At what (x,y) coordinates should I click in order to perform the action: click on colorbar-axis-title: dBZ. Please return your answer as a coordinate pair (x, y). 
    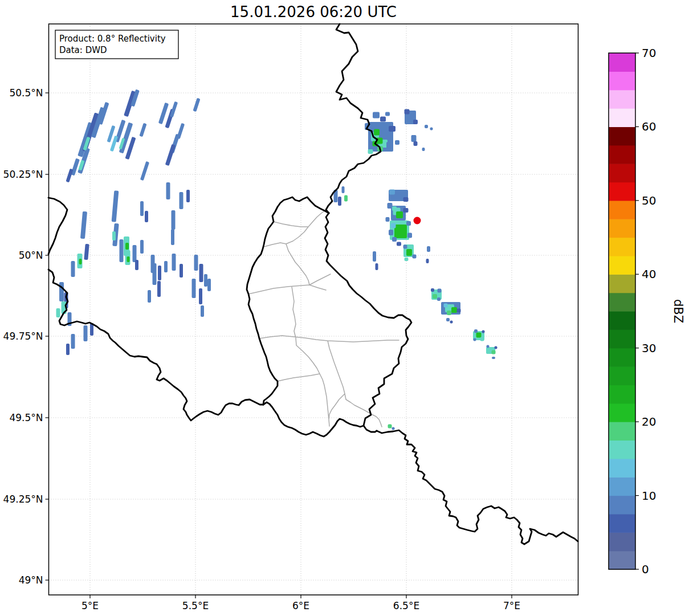
    Looking at the image, I should click on (678, 311).